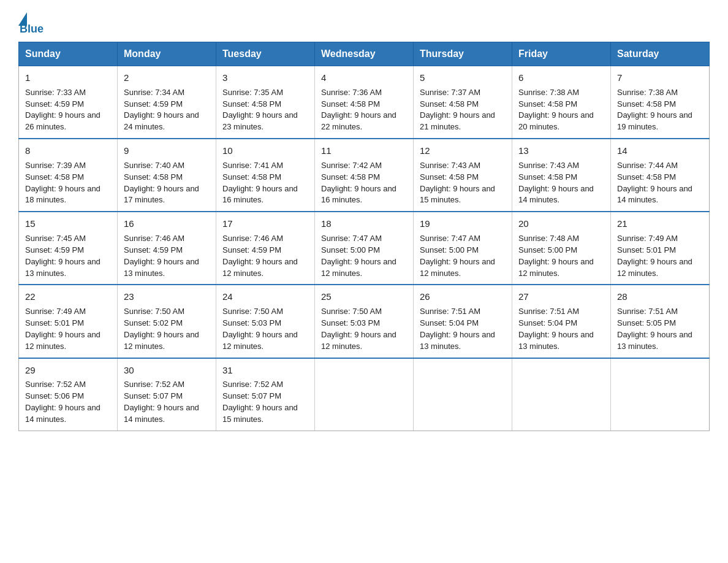  I want to click on day-number: 12, so click(463, 151).